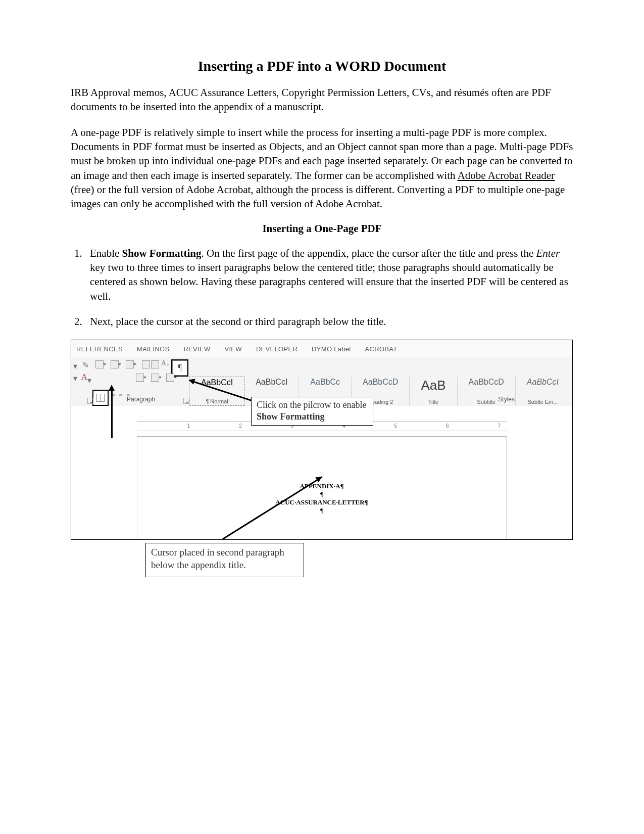  Describe the element at coordinates (325, 382) in the screenshot. I see `style-sample: AaBbCc` at that location.